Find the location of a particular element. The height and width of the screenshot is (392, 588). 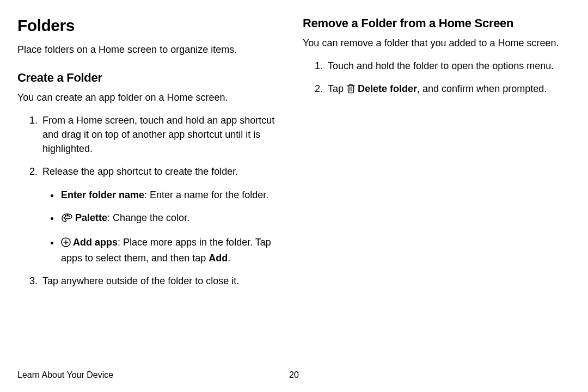

bullet-add-apps-add: Add is located at coordinates (218, 258).